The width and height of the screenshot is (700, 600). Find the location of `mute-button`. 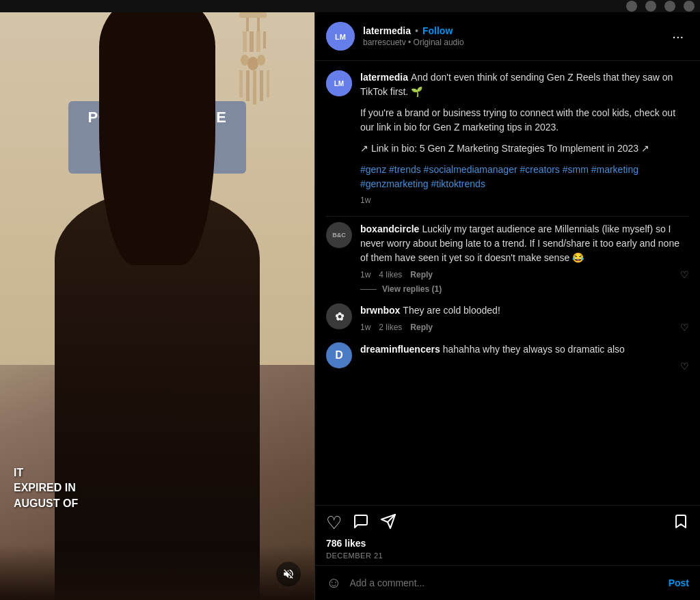

mute-button is located at coordinates (288, 574).